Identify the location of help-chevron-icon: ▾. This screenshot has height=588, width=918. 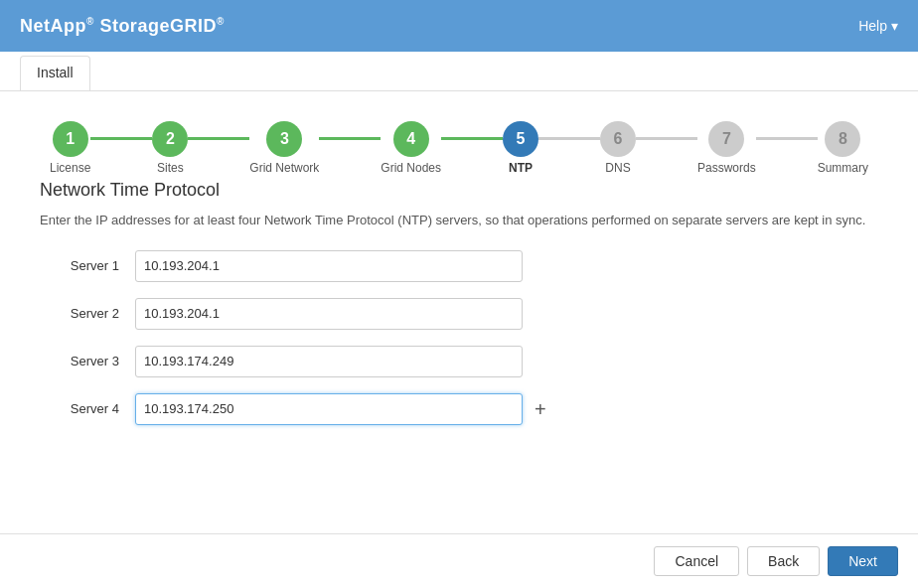
(894, 26).